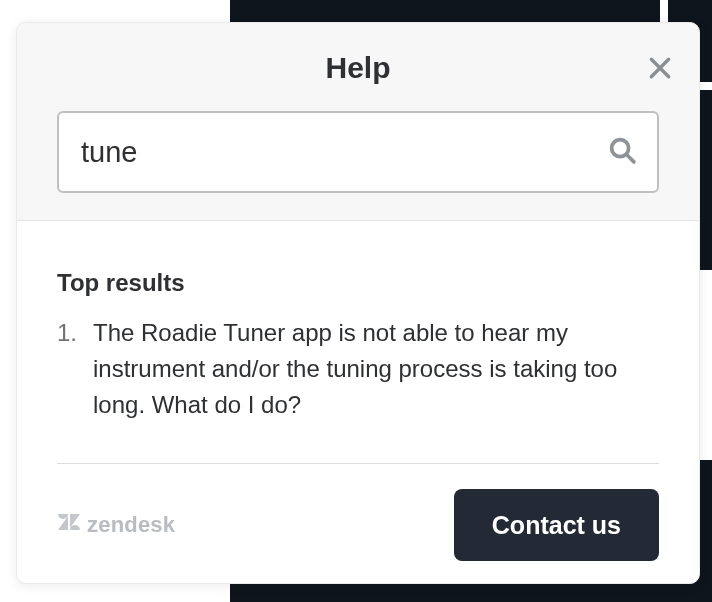 The image size is (712, 602). I want to click on close-icon, so click(660, 68).